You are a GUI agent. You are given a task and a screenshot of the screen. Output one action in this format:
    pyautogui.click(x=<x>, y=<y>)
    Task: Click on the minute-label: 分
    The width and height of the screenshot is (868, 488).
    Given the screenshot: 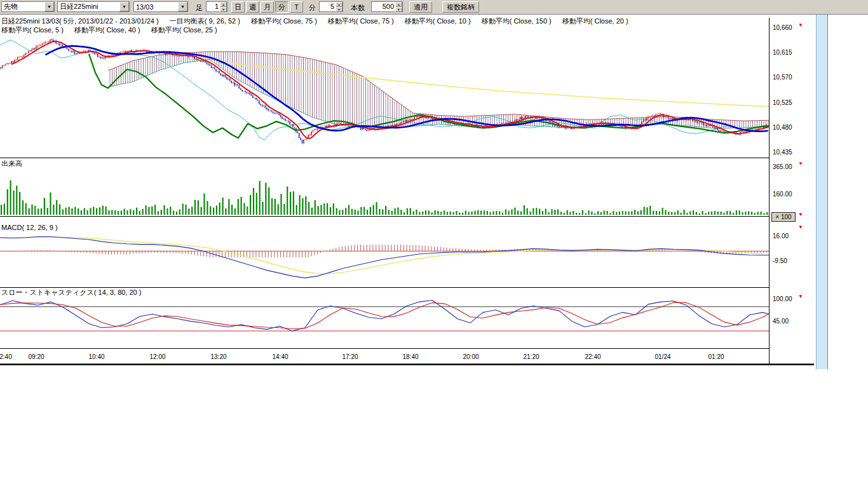 What is the action you would take?
    pyautogui.click(x=313, y=8)
    